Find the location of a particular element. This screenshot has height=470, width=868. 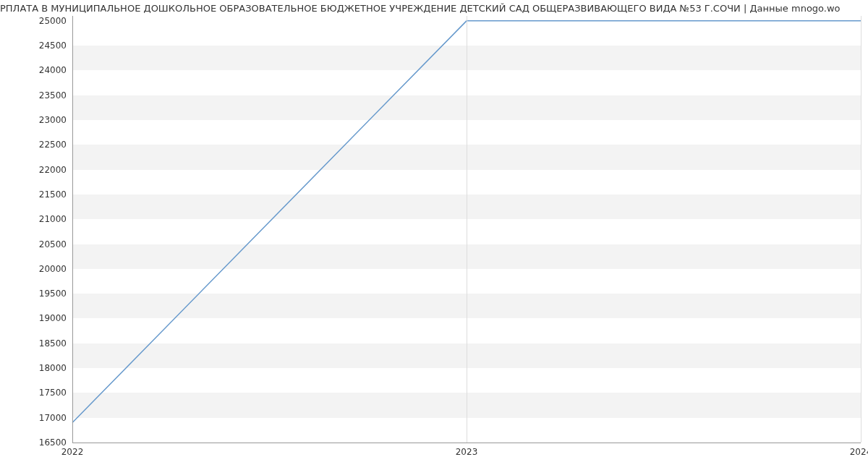

x-tick-label: 2024 is located at coordinates (859, 452).